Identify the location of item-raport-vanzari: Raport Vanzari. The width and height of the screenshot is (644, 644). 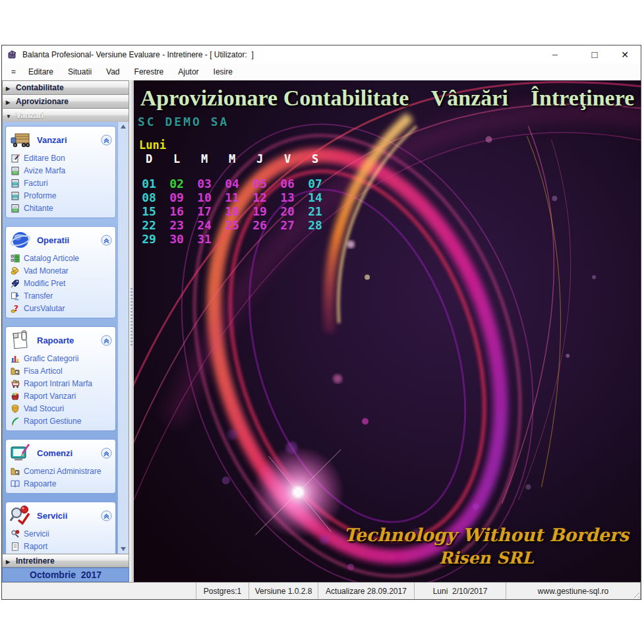
(61, 395).